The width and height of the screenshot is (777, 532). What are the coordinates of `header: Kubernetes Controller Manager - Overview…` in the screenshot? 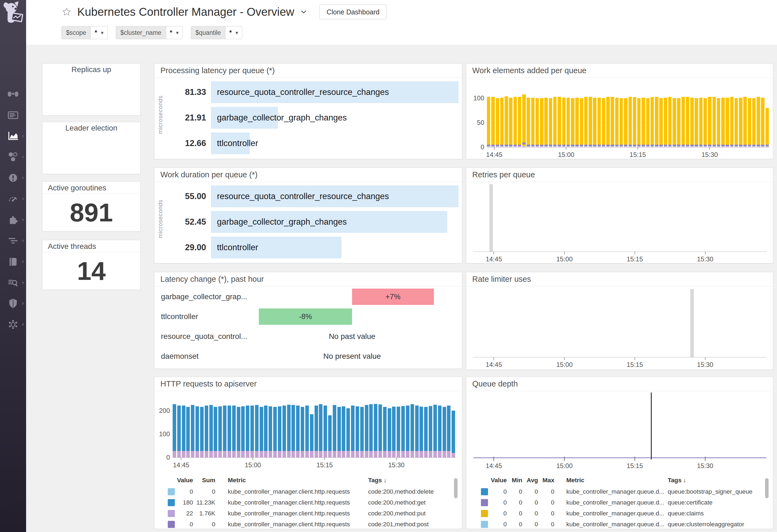 It's located at (402, 22).